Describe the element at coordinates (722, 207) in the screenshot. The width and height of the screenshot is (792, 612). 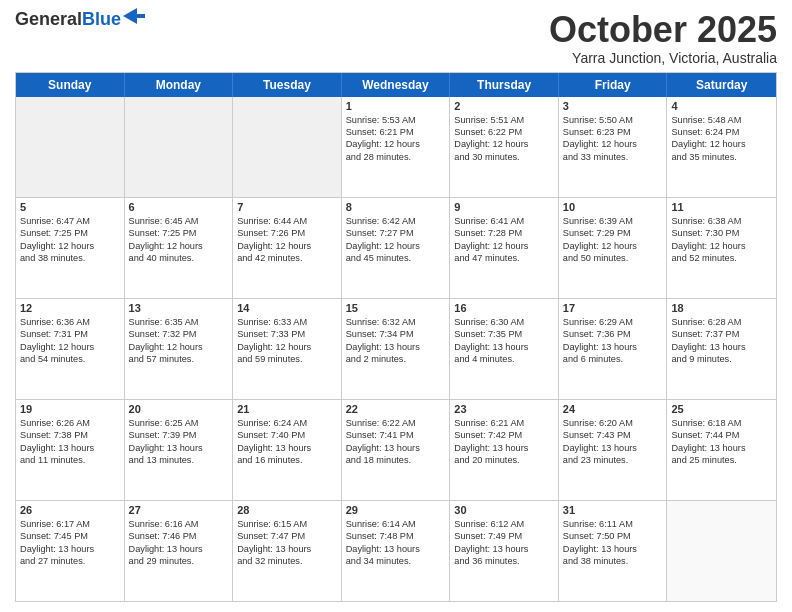
I see `day-number: 11` at that location.